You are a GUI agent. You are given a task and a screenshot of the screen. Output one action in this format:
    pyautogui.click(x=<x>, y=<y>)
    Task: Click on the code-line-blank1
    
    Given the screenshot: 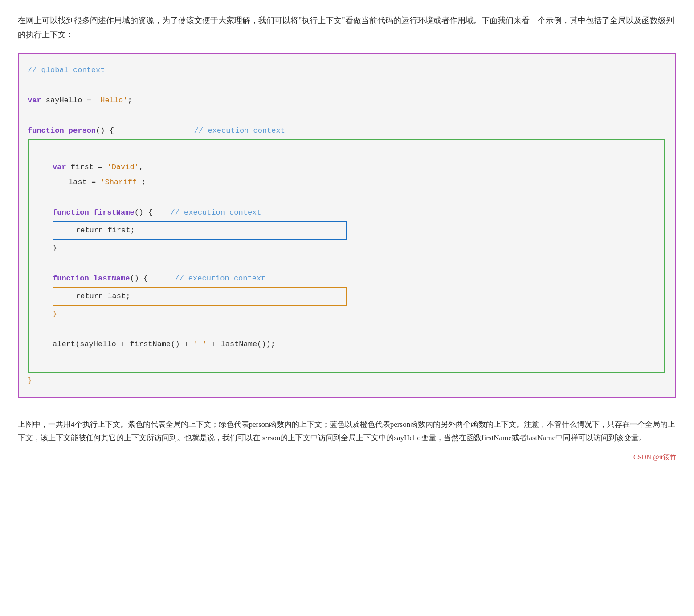 What is the action you would take?
    pyautogui.click(x=346, y=85)
    